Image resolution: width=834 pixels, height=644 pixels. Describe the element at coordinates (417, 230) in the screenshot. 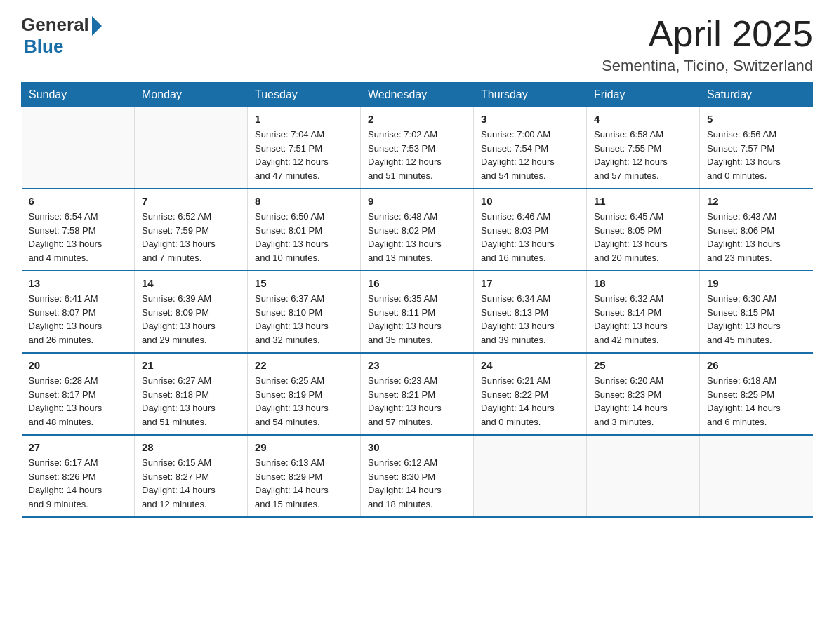

I see `calendar-cell: 9Sunrise: 6:48 AM Sunset: 8:02 PM Daylig…` at that location.